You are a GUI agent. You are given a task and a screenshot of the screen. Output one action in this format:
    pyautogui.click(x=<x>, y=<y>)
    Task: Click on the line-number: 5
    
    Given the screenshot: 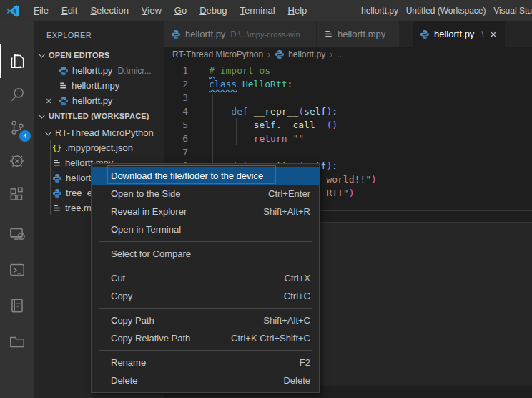 What is the action you would take?
    pyautogui.click(x=176, y=125)
    